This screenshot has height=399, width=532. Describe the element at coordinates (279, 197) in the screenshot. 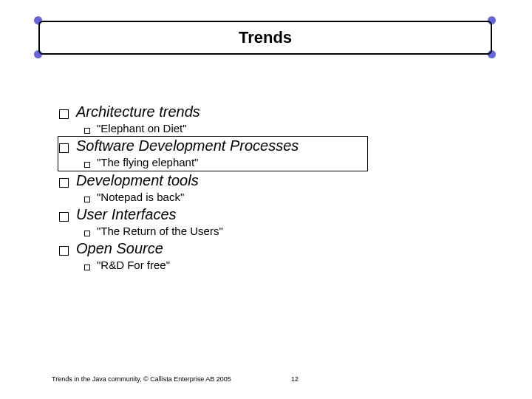

I see `list-subitem: "Notepad is back"` at that location.